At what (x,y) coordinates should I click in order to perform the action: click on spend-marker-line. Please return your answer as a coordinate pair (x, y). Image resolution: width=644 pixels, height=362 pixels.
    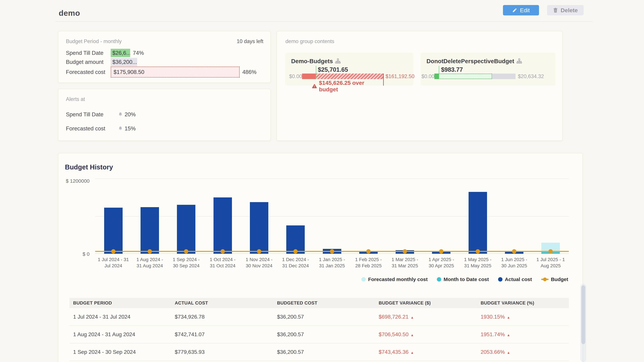
    Looking at the image, I should click on (316, 72).